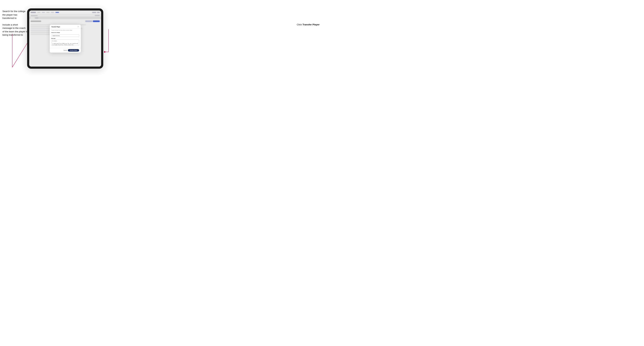 This screenshot has width=644, height=346. What do you see at coordinates (56, 27) in the screenshot?
I see `modal-title: Transfer Player` at bounding box center [56, 27].